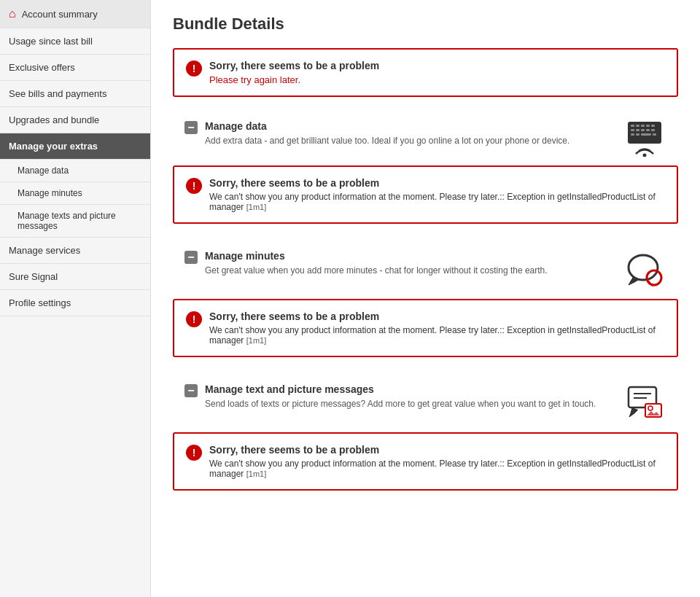  What do you see at coordinates (387, 126) in the screenshot?
I see `section-title: Manage data` at bounding box center [387, 126].